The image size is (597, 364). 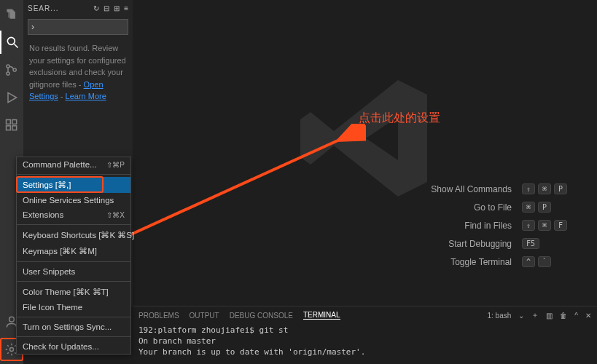 I want to click on gear-menu-item: Check for Updates..., so click(x=74, y=347).